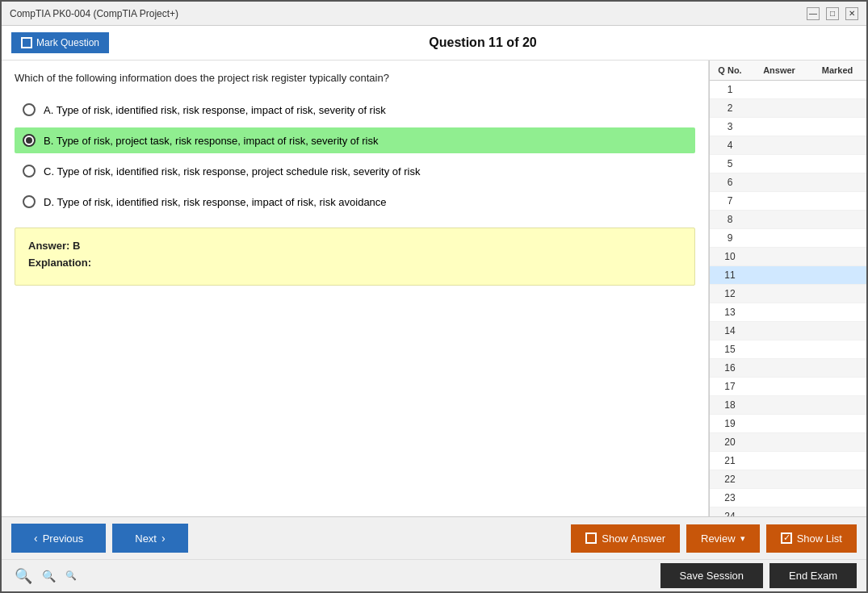  I want to click on option-b-text: B. Type of risk, project task, risk resp…, so click(211, 140).